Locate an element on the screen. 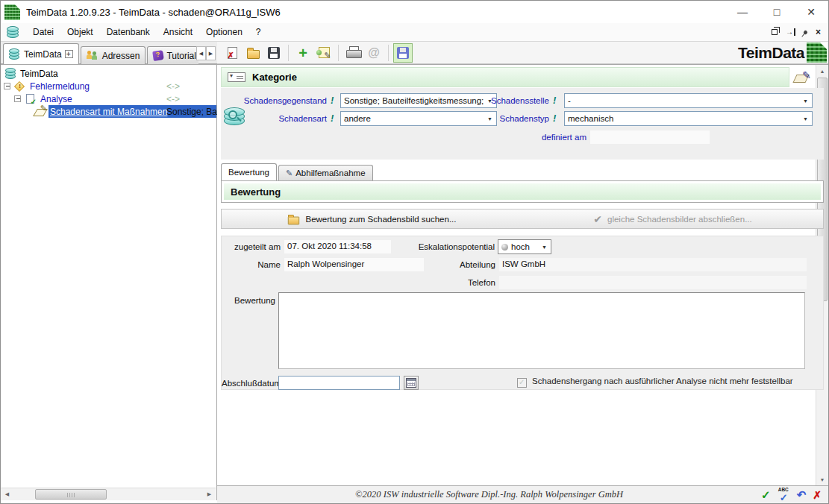 The height and width of the screenshot is (504, 829). note-pin-icon is located at coordinates (324, 52).